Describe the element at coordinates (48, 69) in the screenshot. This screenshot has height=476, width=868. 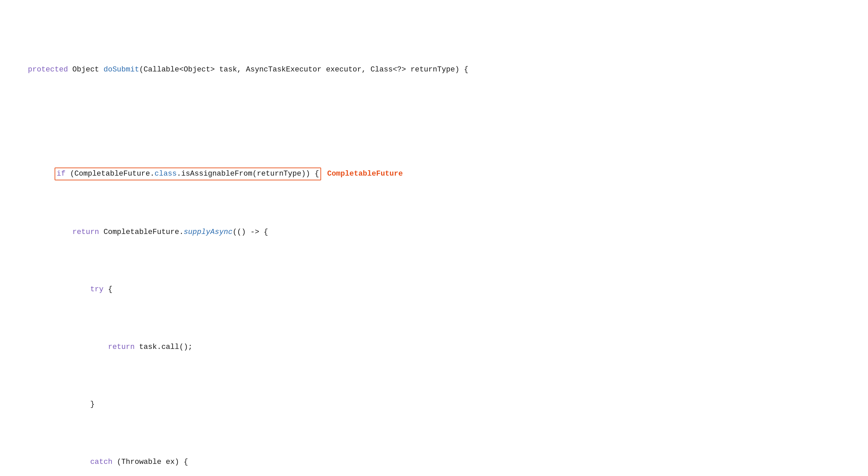
I see `keyword-protected: protected` at that location.